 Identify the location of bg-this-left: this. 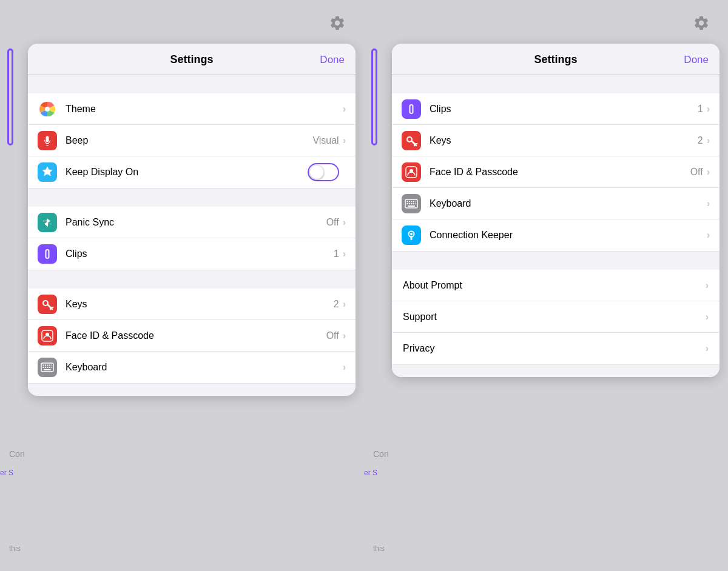
(15, 549).